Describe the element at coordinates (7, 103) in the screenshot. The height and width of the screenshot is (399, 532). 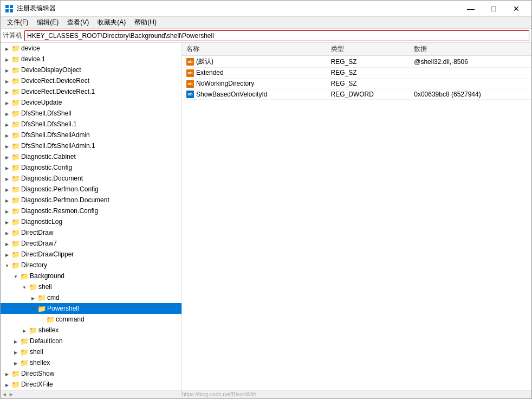
I see `expand-arrow-DeviceUpdate` at that location.